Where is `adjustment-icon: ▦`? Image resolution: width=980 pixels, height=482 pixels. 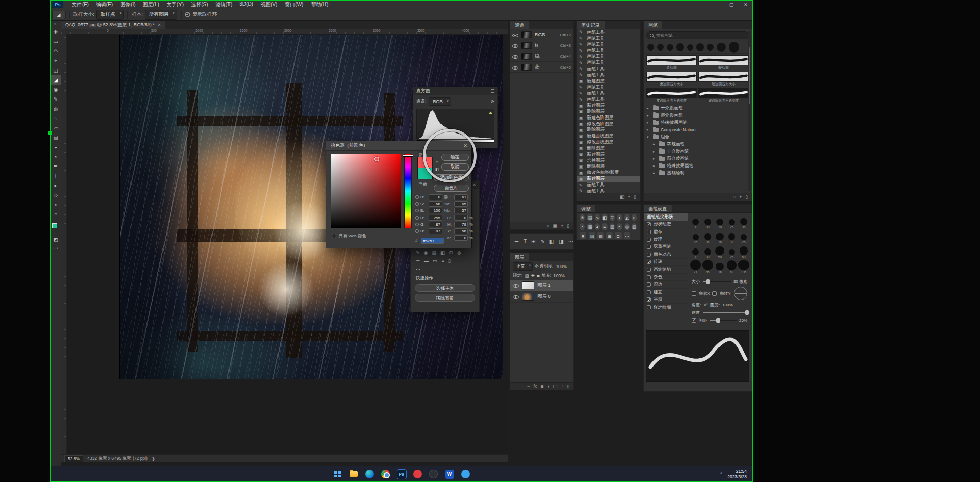
adjustment-icon: ▦ is located at coordinates (590, 227).